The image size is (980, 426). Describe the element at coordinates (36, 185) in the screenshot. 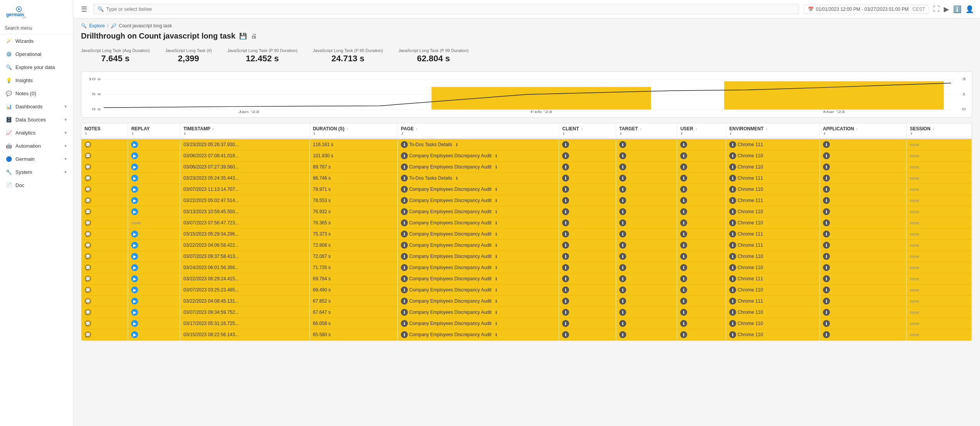

I see `sidebar-item-doc: 📄 Doc` at that location.